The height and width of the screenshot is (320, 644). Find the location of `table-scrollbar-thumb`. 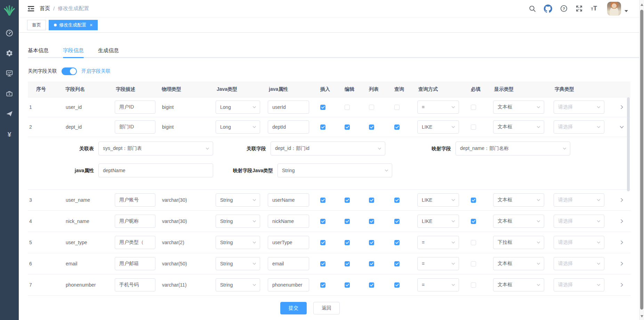

table-scrollbar-thumb is located at coordinates (628, 144).